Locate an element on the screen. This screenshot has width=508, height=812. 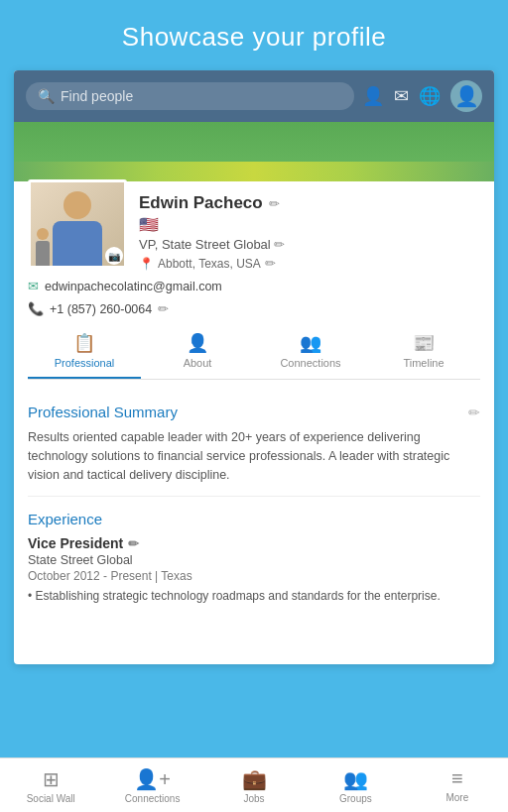
profile-title: VP, State Street Global ✏ is located at coordinates (310, 244).